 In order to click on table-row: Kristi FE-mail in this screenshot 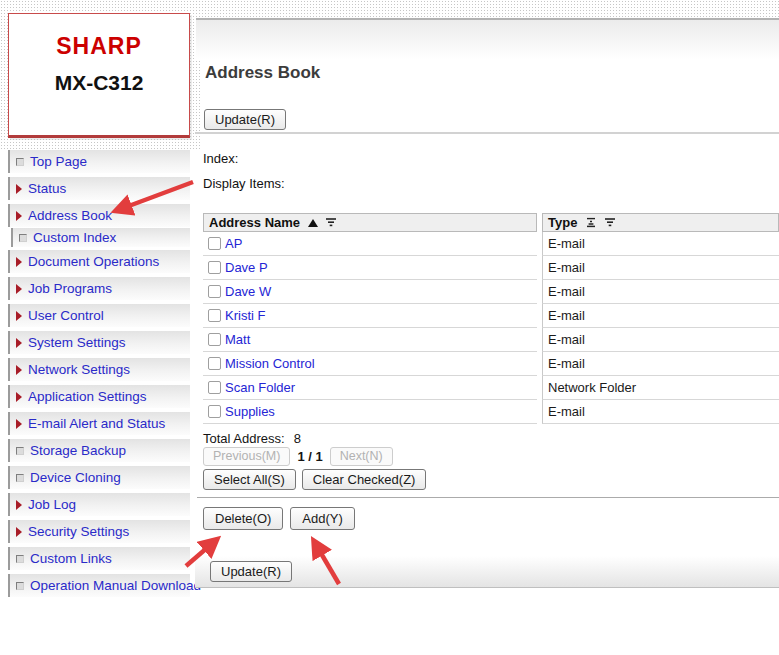, I will do `click(491, 316)`.